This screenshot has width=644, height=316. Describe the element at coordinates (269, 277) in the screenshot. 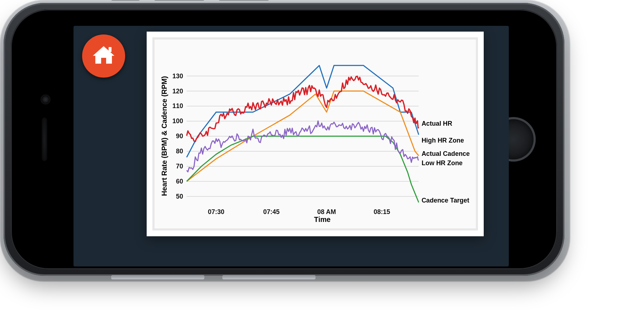

I see `phone-bottom-port-right` at that location.